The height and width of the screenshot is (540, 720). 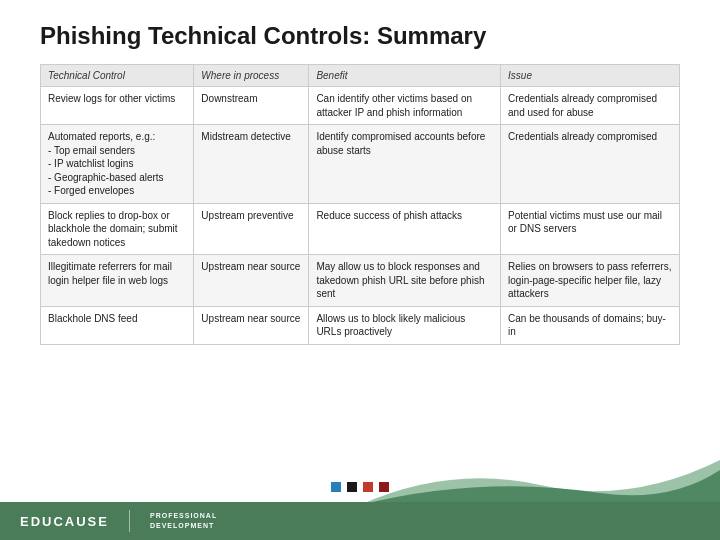 What do you see at coordinates (360, 229) in the screenshot?
I see `table-row: Block replies to drop-box or blackhole t…` at bounding box center [360, 229].